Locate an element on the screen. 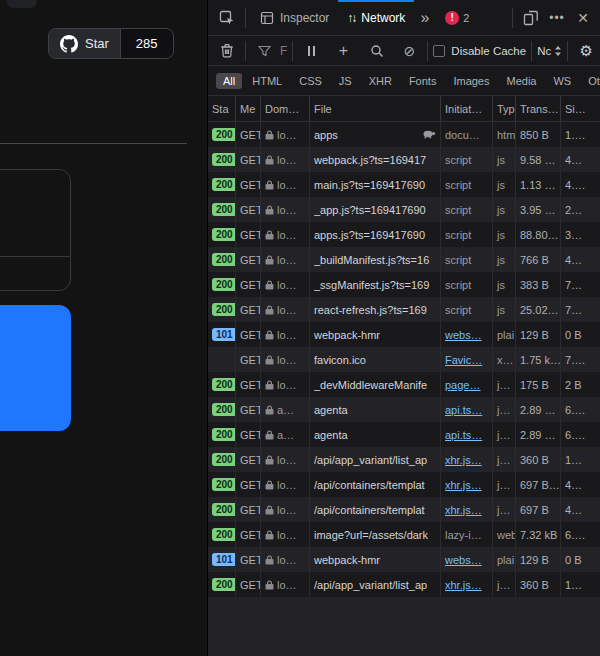 This screenshot has height=656, width=600. network-request-row: 200GETlo…webpack.js?ts=169417scriptjs9.5… is located at coordinates (404, 160).